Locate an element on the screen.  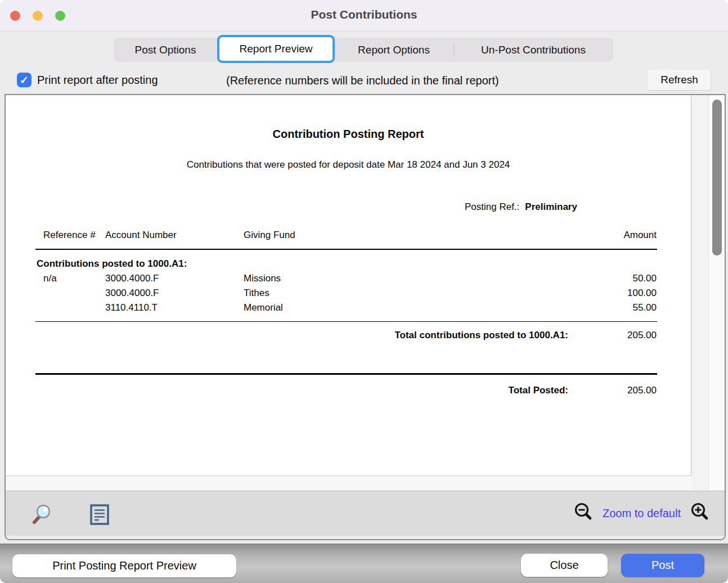
report-title: Contribution Posting Report is located at coordinates (348, 134).